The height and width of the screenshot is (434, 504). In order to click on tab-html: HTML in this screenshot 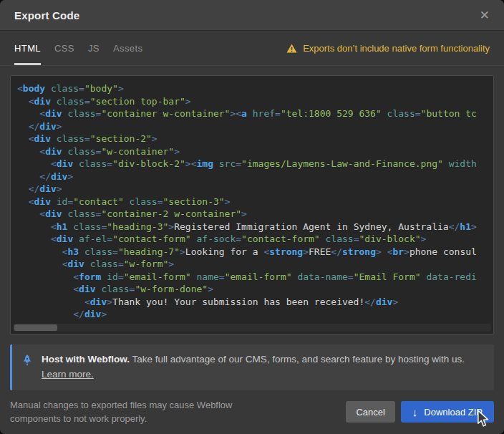, I will do `click(27, 48)`.